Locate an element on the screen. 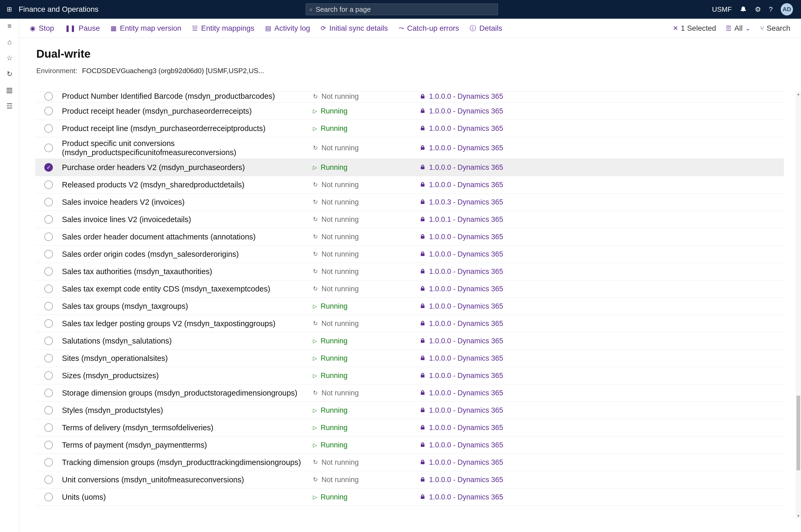  pause-button: ❚❚Pause is located at coordinates (82, 28).